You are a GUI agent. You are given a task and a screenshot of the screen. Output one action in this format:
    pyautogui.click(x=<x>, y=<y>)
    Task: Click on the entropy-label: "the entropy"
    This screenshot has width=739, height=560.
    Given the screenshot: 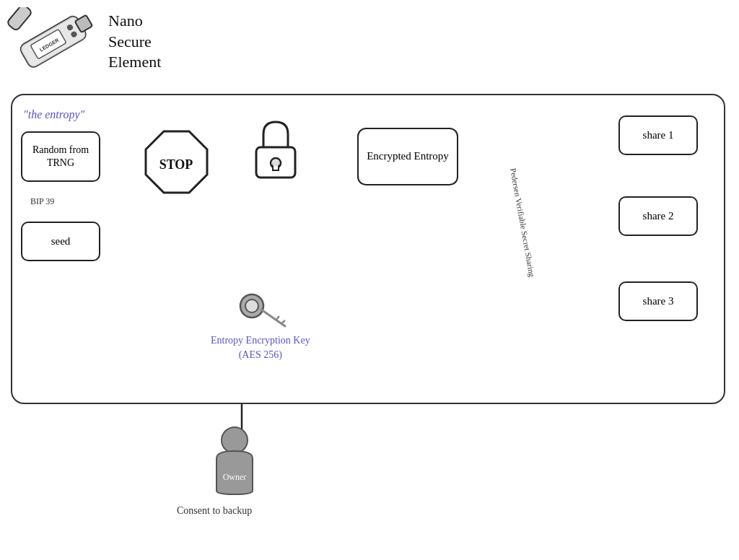 What is the action you would take?
    pyautogui.click(x=53, y=115)
    